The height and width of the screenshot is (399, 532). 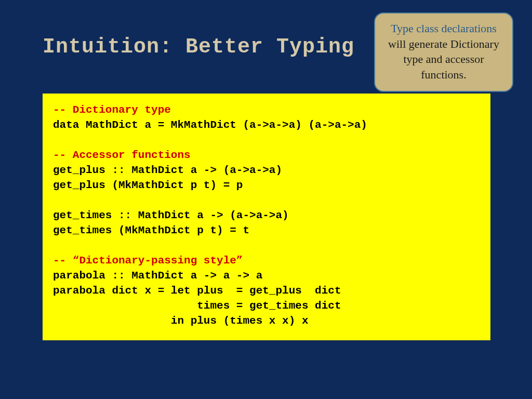 I want to click on code-line-9: in plus (times x x) x, so click(x=181, y=321).